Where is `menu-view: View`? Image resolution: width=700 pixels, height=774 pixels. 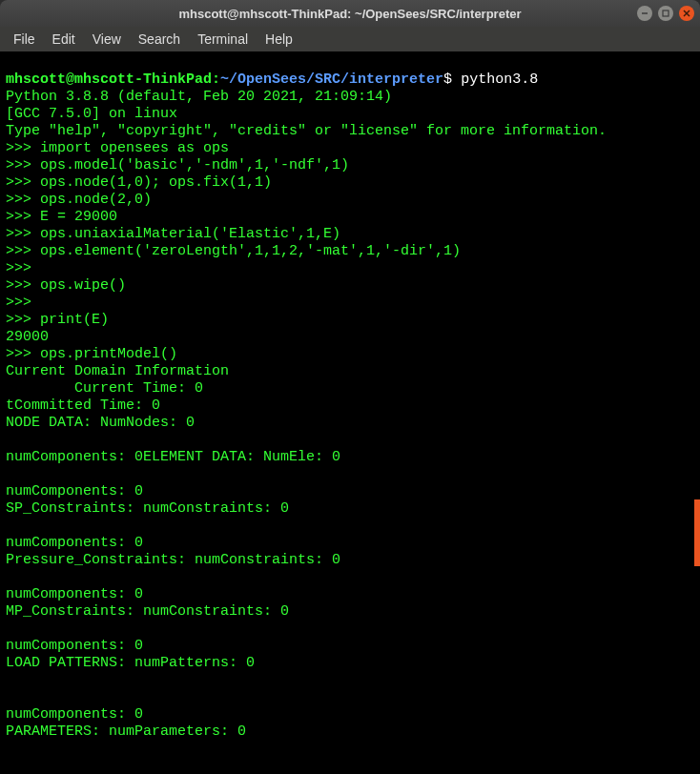
menu-view: View is located at coordinates (107, 39).